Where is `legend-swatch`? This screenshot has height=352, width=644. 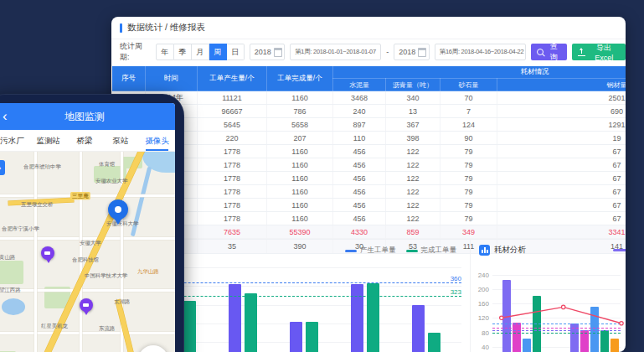 legend-swatch is located at coordinates (412, 251).